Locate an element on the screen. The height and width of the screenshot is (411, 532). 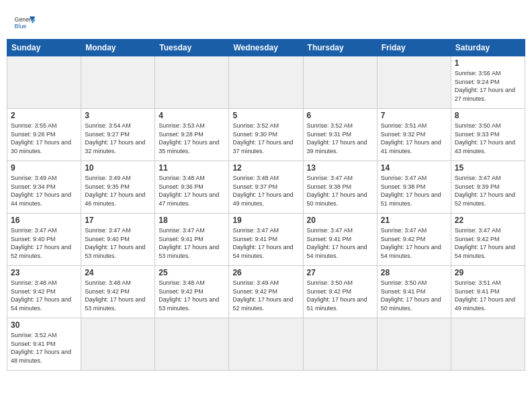
day-info: Sunrise: 3:52 AMSunset: 9:41 PMDaylight:… is located at coordinates (44, 348).